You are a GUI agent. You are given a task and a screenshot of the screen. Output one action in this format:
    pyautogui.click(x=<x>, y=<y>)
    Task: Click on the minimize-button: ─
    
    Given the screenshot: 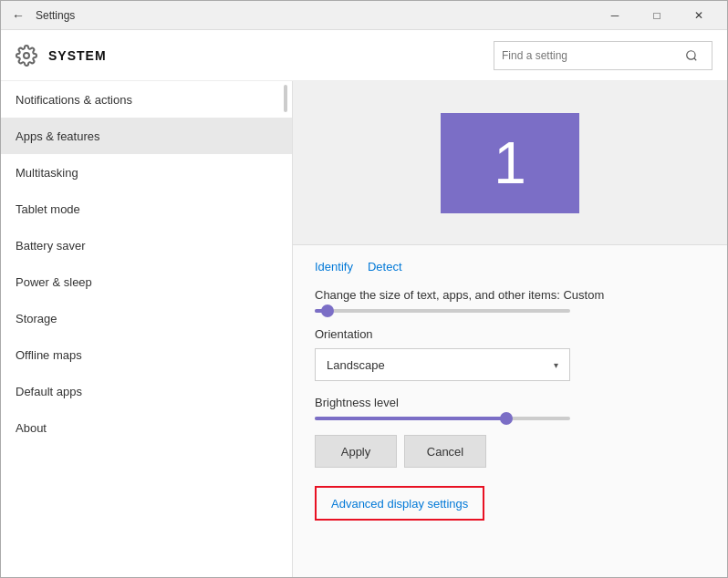 What is the action you would take?
    pyautogui.click(x=615, y=15)
    